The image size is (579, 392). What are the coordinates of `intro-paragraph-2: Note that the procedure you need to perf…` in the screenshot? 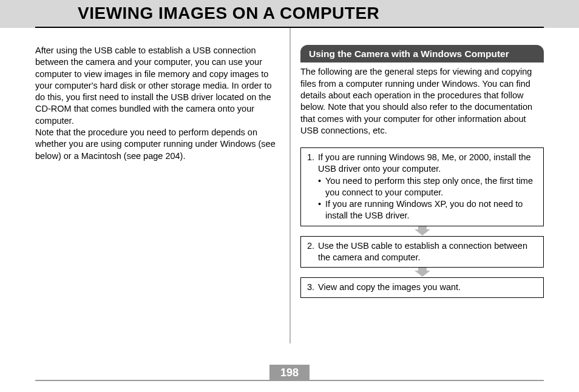 It's located at (157, 144).